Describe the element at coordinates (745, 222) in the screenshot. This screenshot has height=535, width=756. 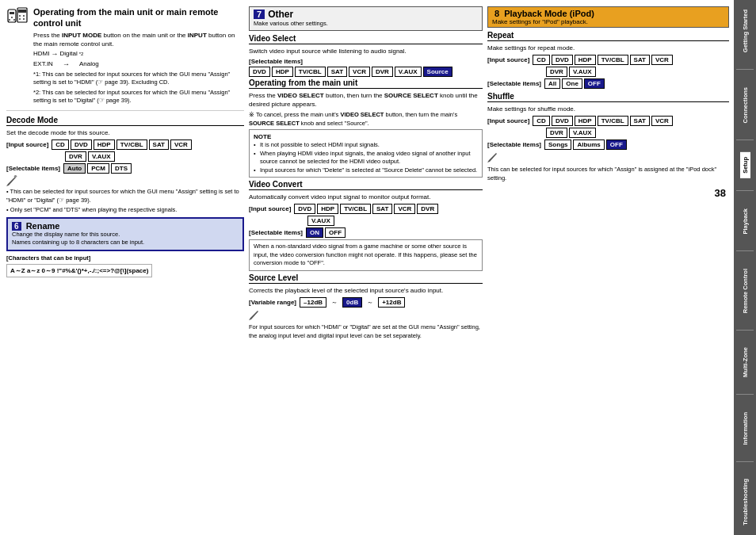
I see `sidebar-tab-playback: Playback` at that location.